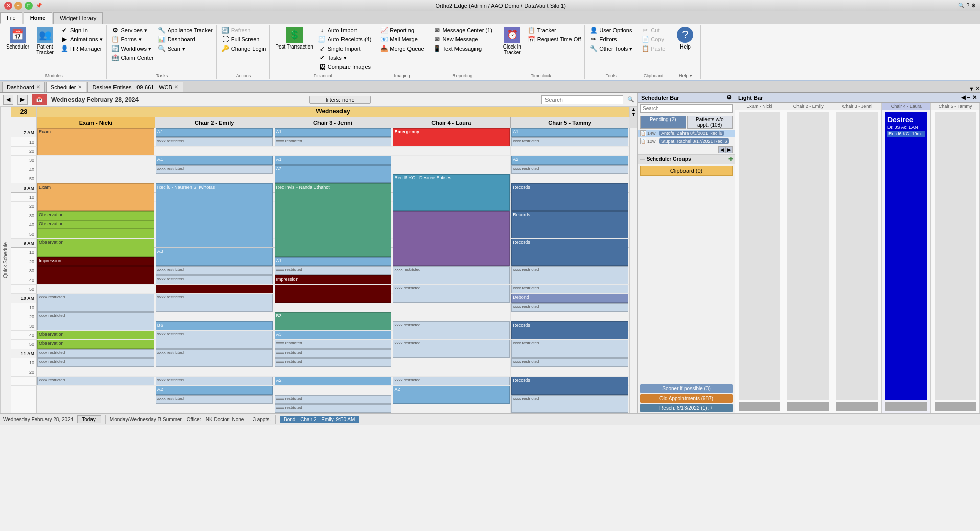  What do you see at coordinates (808, 257) in the screenshot?
I see `lbar-2-slot` at bounding box center [808, 257].